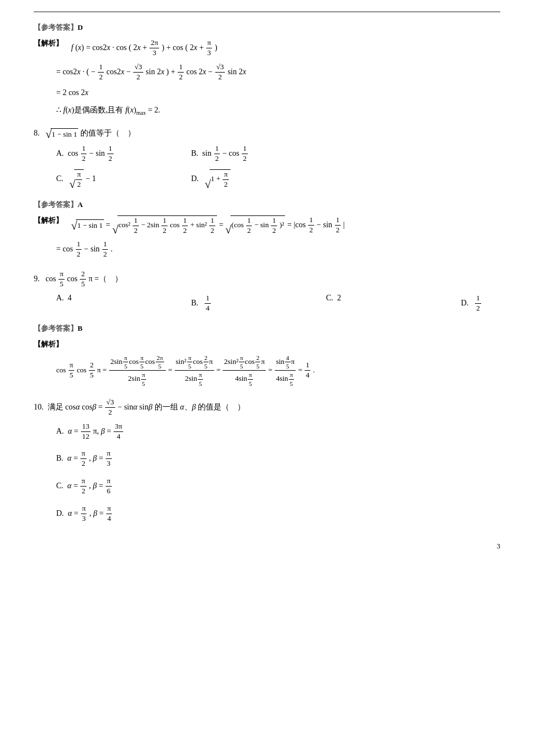  Describe the element at coordinates (112, 154) in the screenshot. I see `option-8a: A. cos 12 − sin 12` at that location.